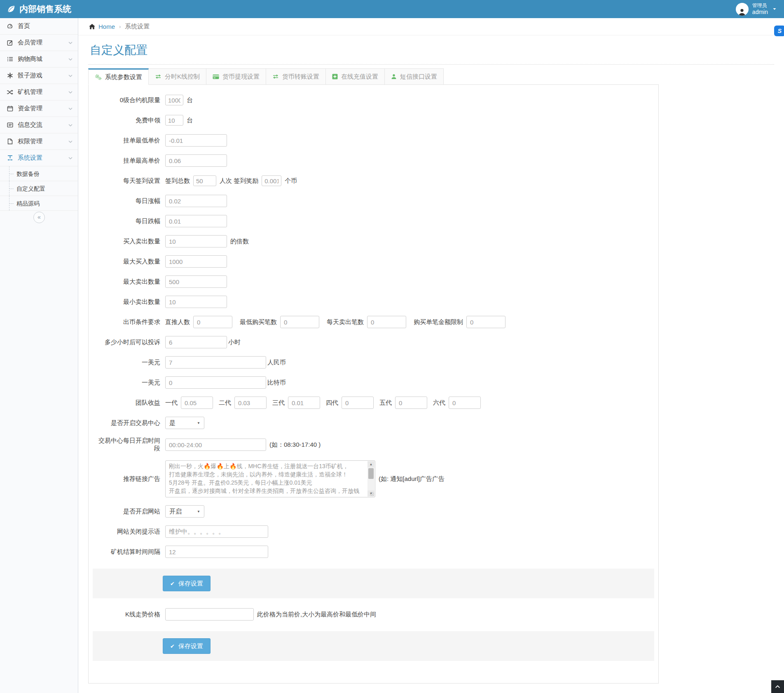 The width and height of the screenshot is (784, 693). What do you see at coordinates (129, 100) in the screenshot?
I see `contract-limit-label: 0级合约机限量` at bounding box center [129, 100].